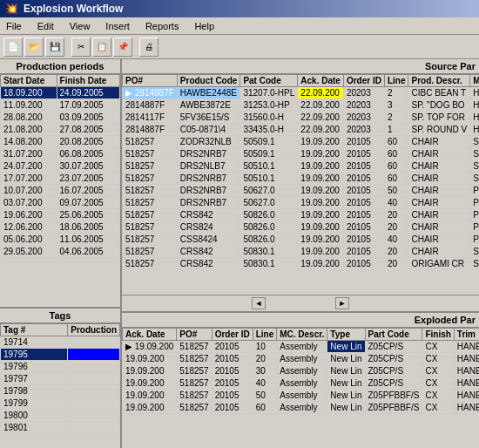 This screenshot has width=479, height=448. Describe the element at coordinates (61, 379) in the screenshot. I see `tag-row: 19797` at that location.